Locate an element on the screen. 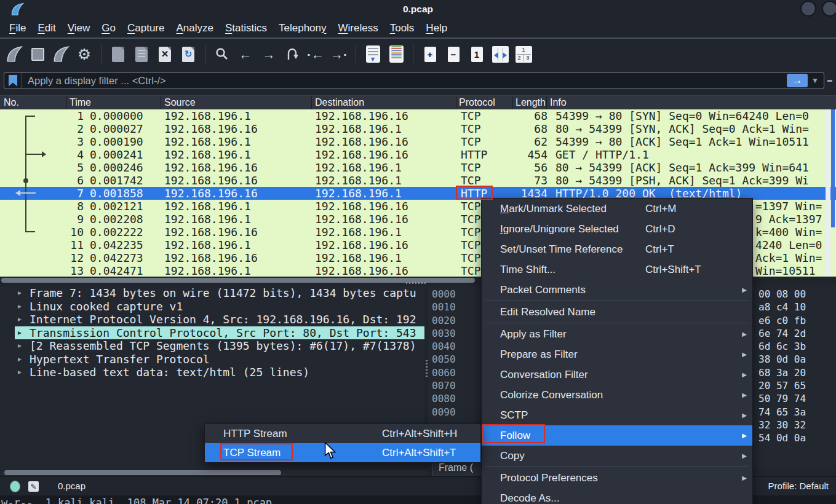 The width and height of the screenshot is (836, 504). packet-row-3: 30.000190192.168.196.1192.168.196.16TCP6… is located at coordinates (418, 141).